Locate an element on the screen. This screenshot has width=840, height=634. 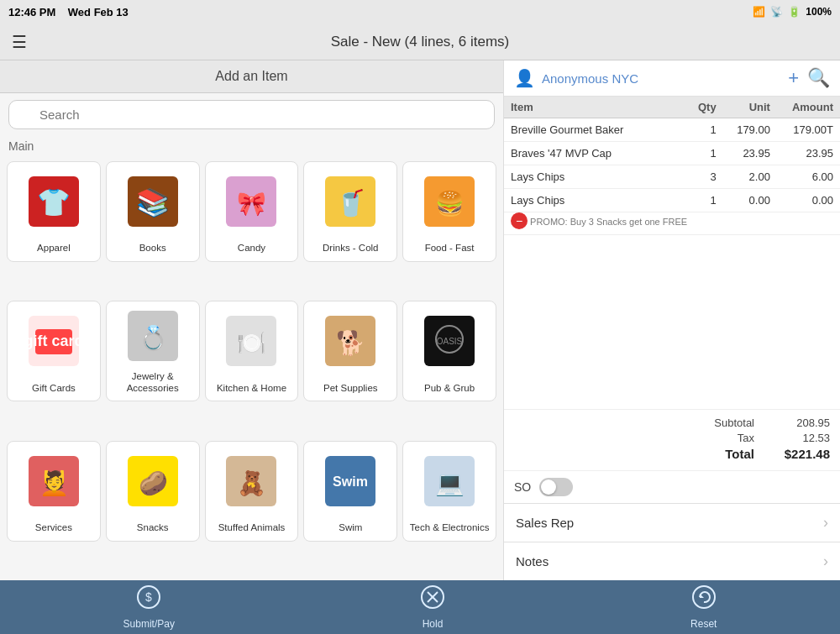
item-unit: 2.00 is located at coordinates (750, 177).